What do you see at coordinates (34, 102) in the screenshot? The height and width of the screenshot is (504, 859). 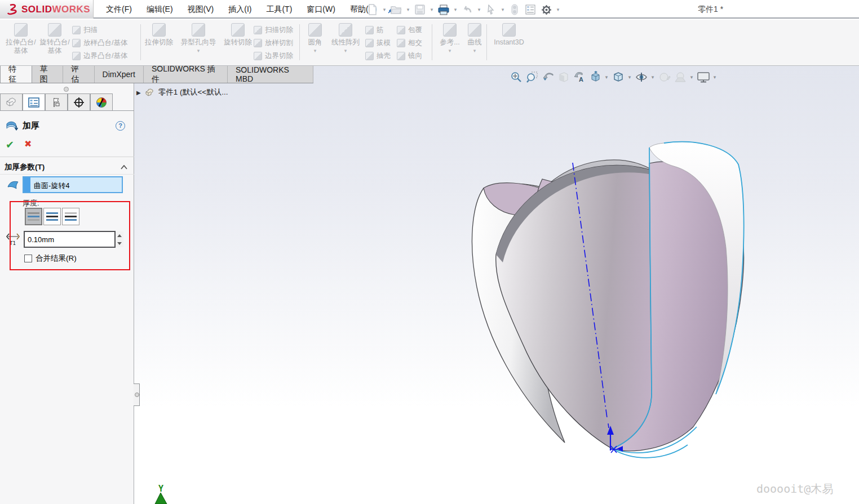 I see `property-manager-icon` at bounding box center [34, 102].